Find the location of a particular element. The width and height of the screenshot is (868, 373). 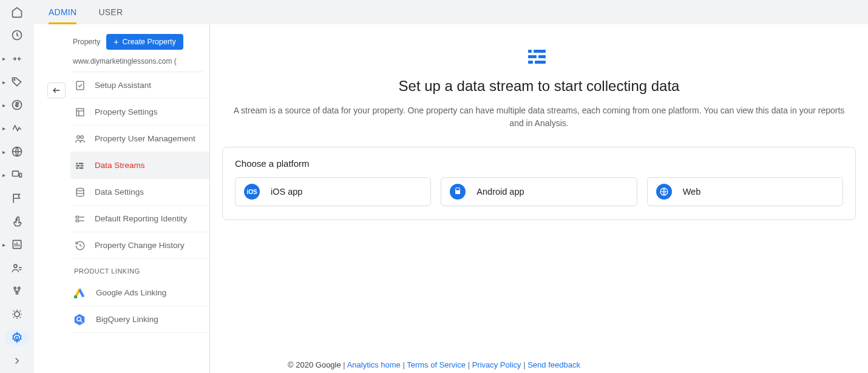

rail-configure-icon is located at coordinates (17, 291).